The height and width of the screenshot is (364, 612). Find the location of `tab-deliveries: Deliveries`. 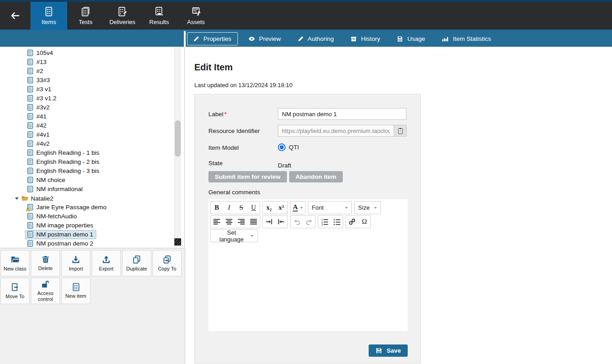

tab-deliveries: Deliveries is located at coordinates (123, 15).